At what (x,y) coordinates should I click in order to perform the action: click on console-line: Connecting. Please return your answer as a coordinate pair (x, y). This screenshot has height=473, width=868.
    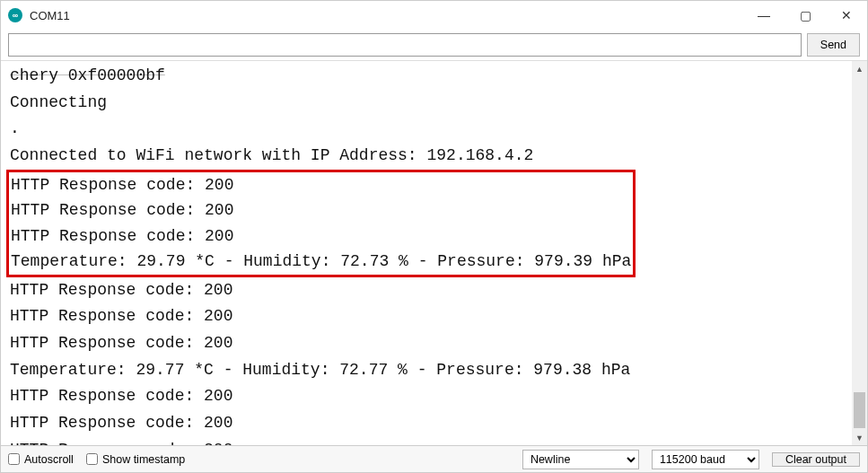
    Looking at the image, I should click on (58, 102).